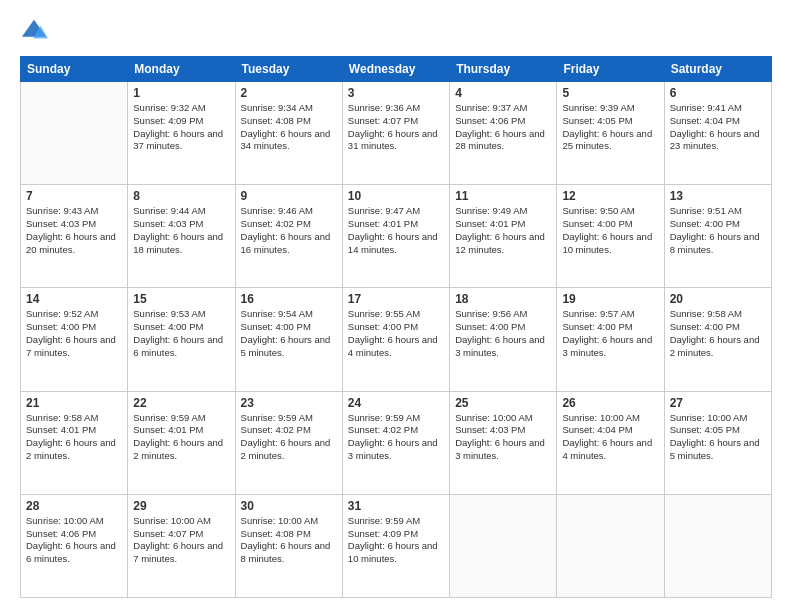 The image size is (792, 612). Describe the element at coordinates (74, 438) in the screenshot. I see `day-info: Sunrise: 9:58 AM Sunset: 4:01 PM Dayligh…` at that location.